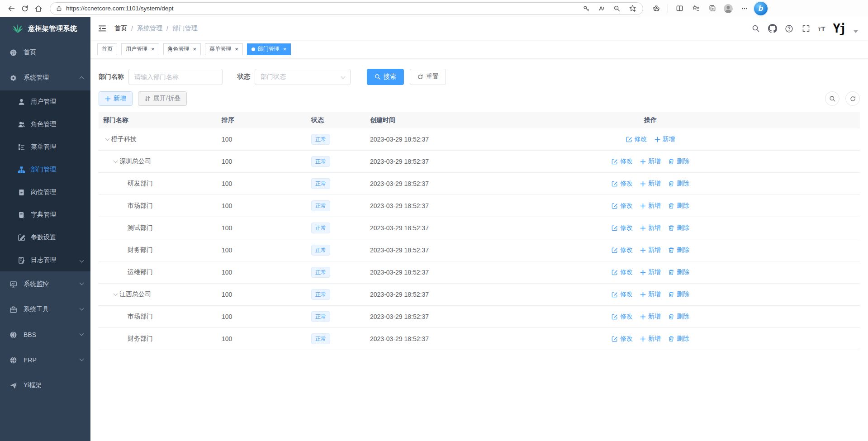 The width and height of the screenshot is (868, 441). What do you see at coordinates (853, 99) in the screenshot?
I see `refresh-table-button` at bounding box center [853, 99].